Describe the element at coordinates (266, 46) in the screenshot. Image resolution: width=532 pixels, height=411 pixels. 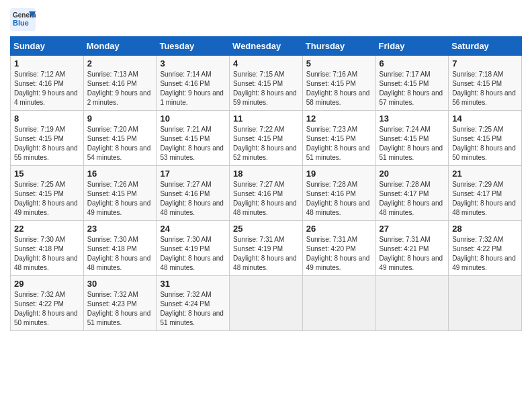
I see `col-wednesday: Wednesday` at that location.